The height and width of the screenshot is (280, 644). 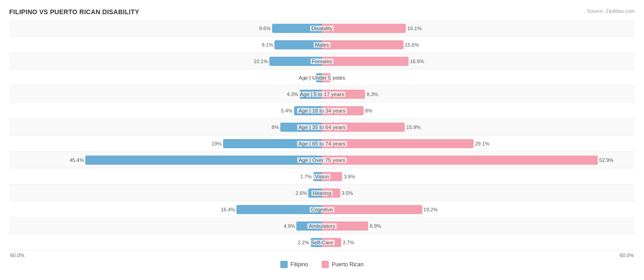 What do you see at coordinates (417, 61) in the screenshot?
I see `value-puerto-rican: 16.6%` at bounding box center [417, 61].